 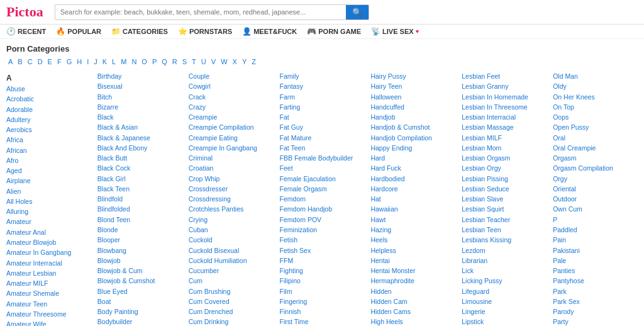 What do you see at coordinates (49, 222) in the screenshot?
I see `cat-link: Amateur` at bounding box center [49, 222].